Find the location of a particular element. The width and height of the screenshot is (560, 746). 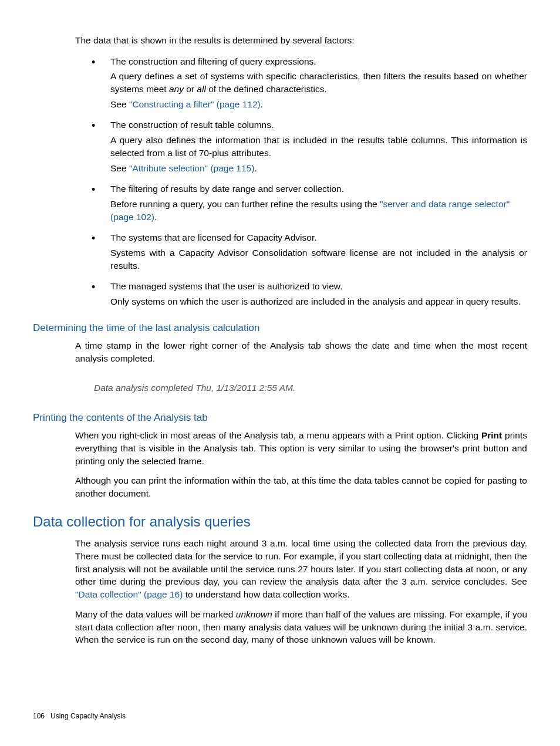

list-item: The managed systems that the user is aut… is located at coordinates (307, 293).